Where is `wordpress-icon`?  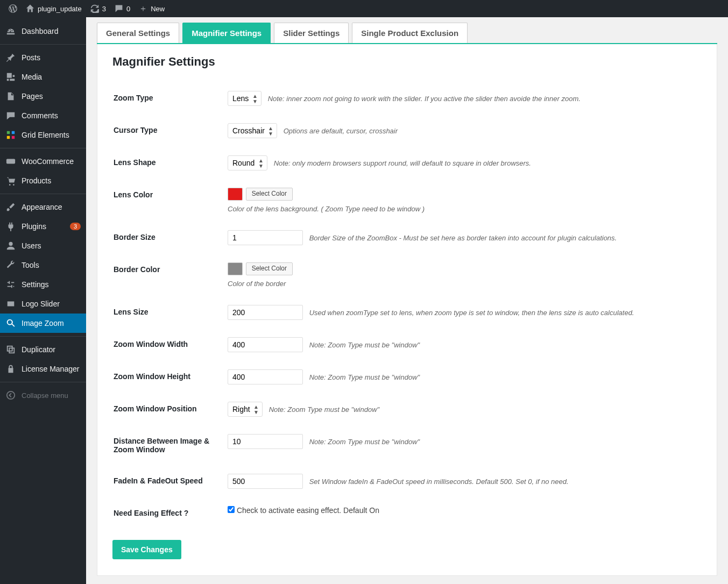
wordpress-icon is located at coordinates (13, 9).